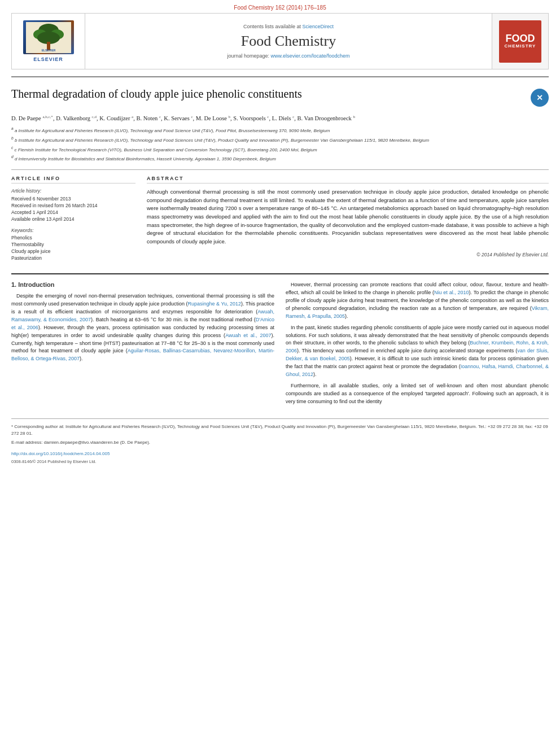 The height and width of the screenshot is (747, 560). Describe the element at coordinates (143, 327) in the screenshot. I see `intro-text-left: Despite the emerging of novel non-therma…` at that location.